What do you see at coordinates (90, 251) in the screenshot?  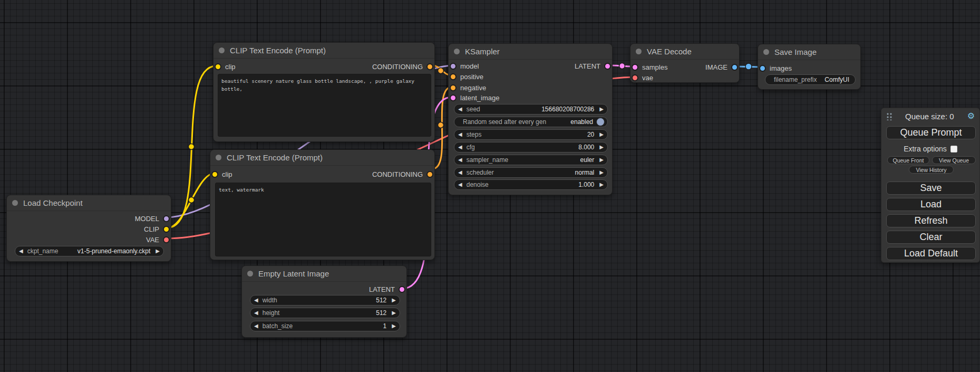 I see `ckpt-name-widget: ◀ ckpt_name v1-5-pruned-emaonly.ckpt ▶` at bounding box center [90, 251].